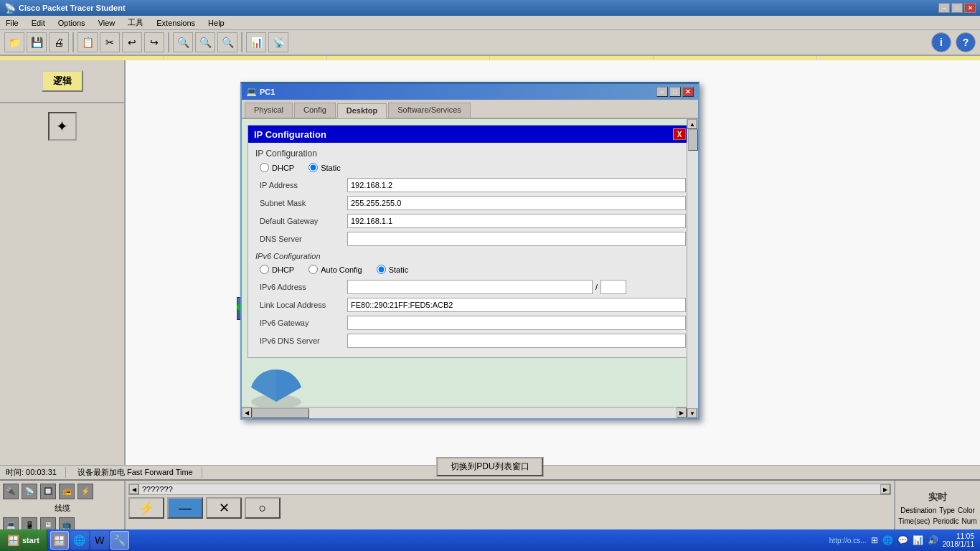 The width and height of the screenshot is (980, 551). What do you see at coordinates (471, 256) in the screenshot?
I see `ipv6-section-header: IPv6 Configuration` at bounding box center [471, 256].